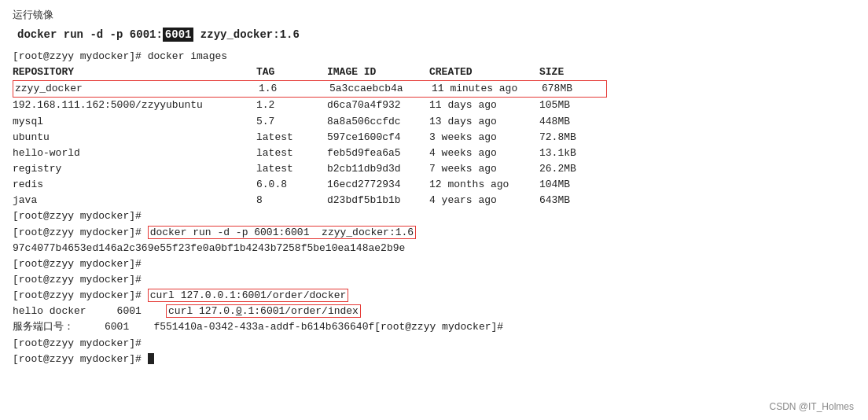 This screenshot has height=420, width=868. I want to click on cmd-docker-images: [root@zzyy mydocker]# docker images, so click(434, 57).